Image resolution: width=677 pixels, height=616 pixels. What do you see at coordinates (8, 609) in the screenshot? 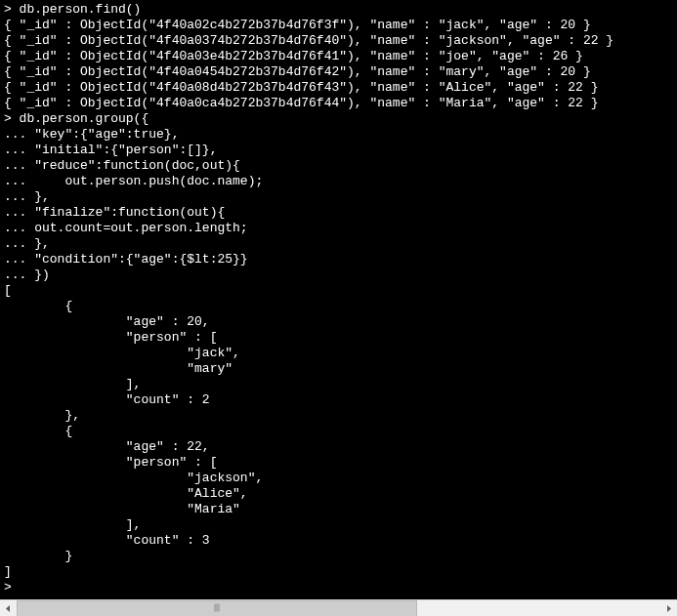
I see `scroll-left-arrow` at bounding box center [8, 609].